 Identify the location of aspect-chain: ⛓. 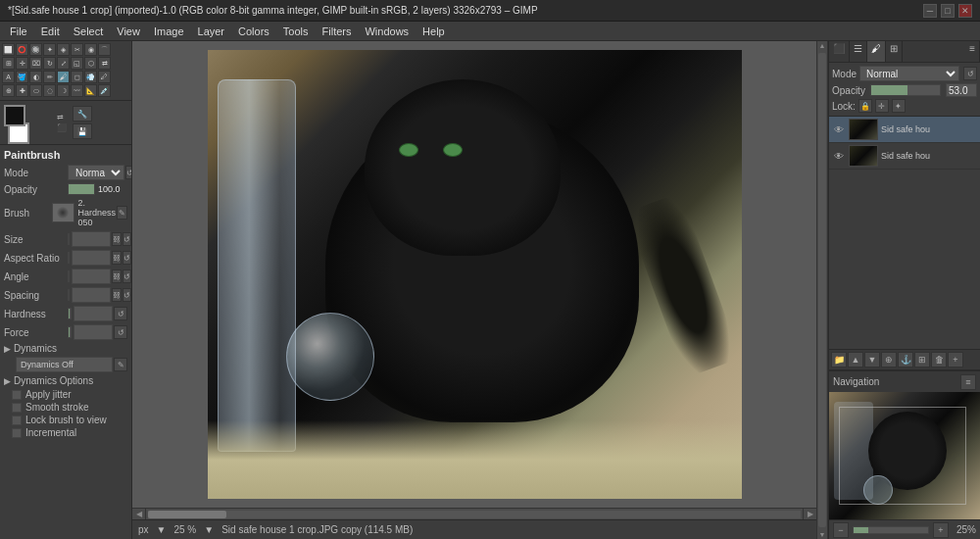
(117, 258).